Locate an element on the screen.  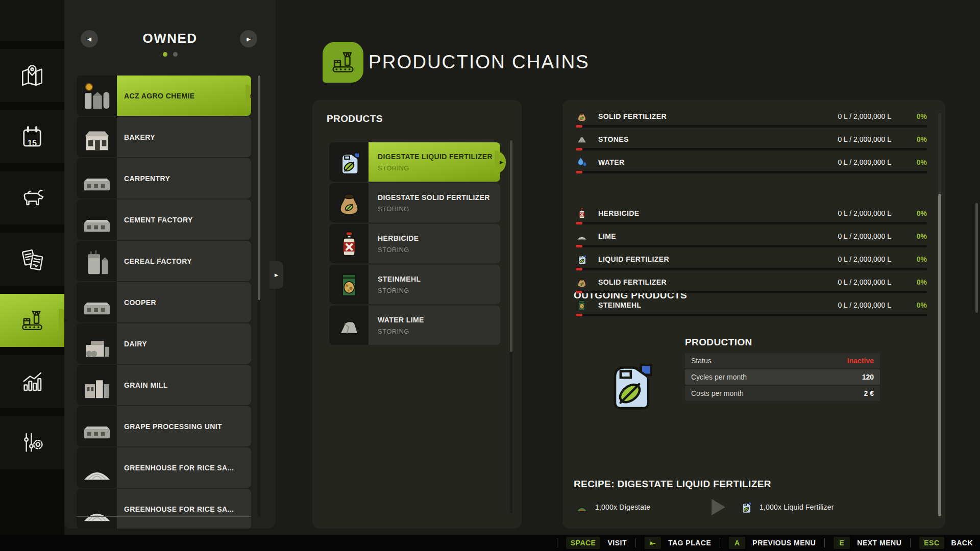
fill-level-row: SOLID FERTILIZER 0 L / 2,000,000 L 0% is located at coordinates (751, 287).